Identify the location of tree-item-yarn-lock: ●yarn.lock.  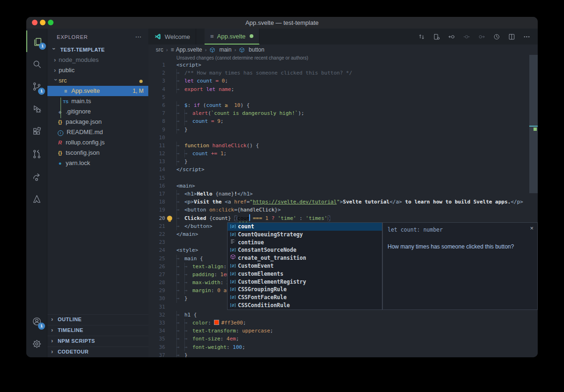
(98, 163).